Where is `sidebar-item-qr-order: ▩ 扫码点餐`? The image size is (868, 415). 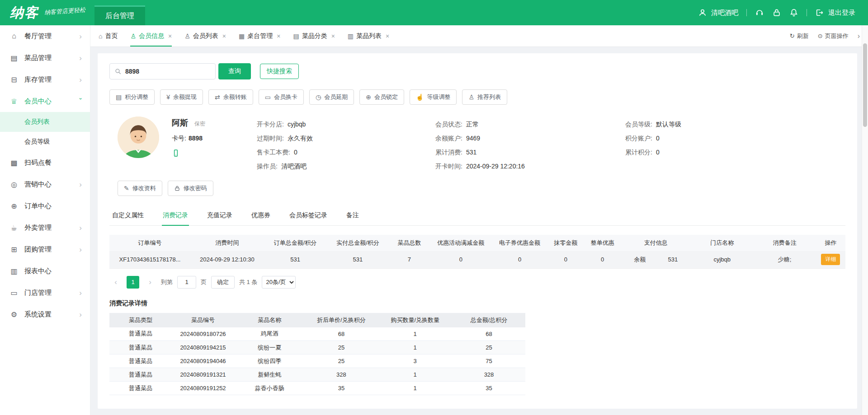 sidebar-item-qr-order: ▩ 扫码点餐 is located at coordinates (45, 163).